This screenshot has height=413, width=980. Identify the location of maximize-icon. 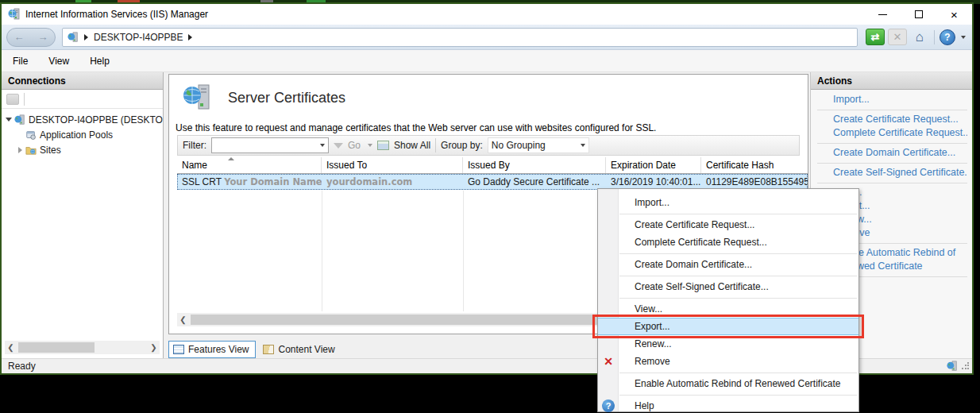
(919, 14).